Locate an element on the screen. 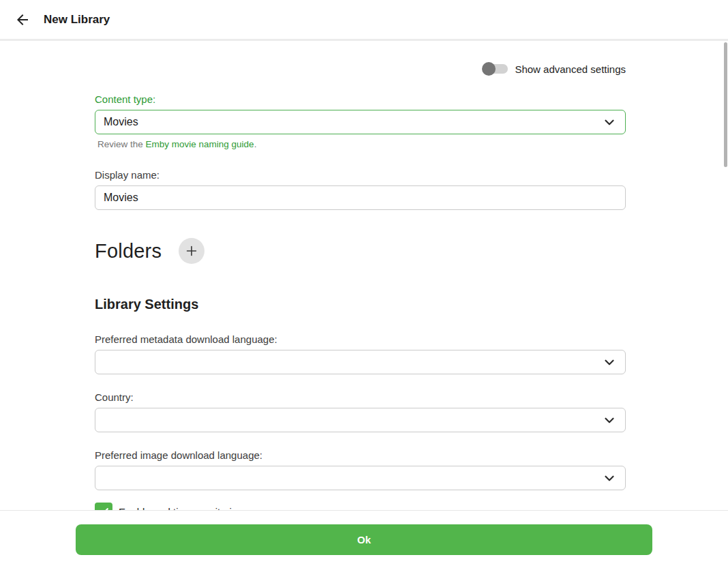  image-language-select is located at coordinates (360, 478).